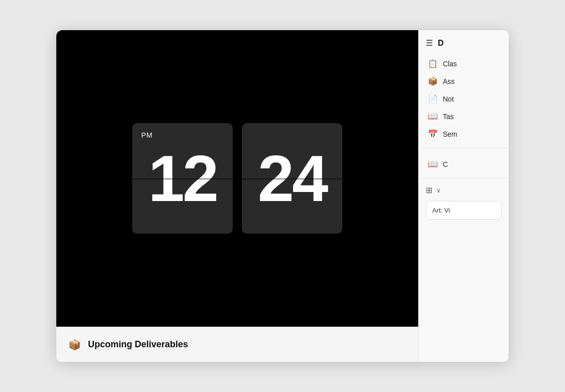 This screenshot has width=565, height=392. Describe the element at coordinates (448, 99) in the screenshot. I see `notes-label: Not` at that location.